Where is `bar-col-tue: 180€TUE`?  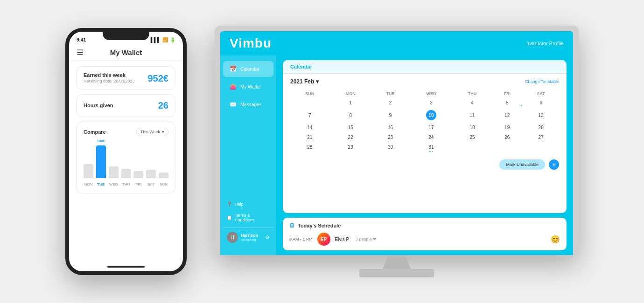 bar-col-tue: 180€TUE is located at coordinates (101, 162).